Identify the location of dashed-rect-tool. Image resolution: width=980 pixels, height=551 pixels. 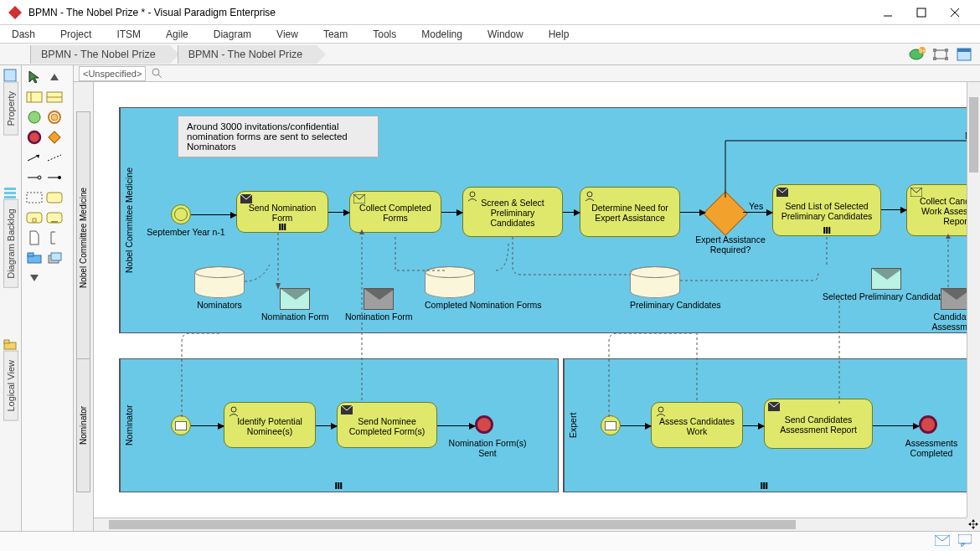
(34, 198).